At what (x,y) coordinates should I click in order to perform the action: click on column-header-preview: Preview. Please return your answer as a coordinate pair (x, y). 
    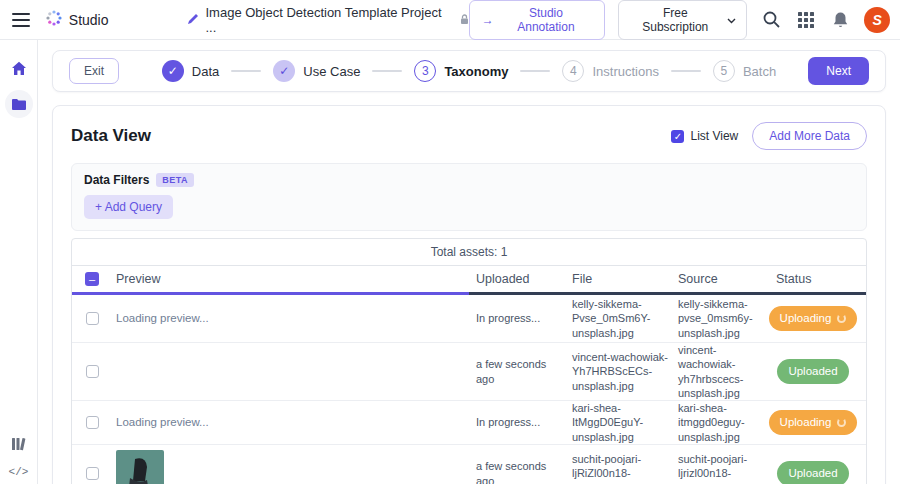
    Looking at the image, I should click on (294, 279).